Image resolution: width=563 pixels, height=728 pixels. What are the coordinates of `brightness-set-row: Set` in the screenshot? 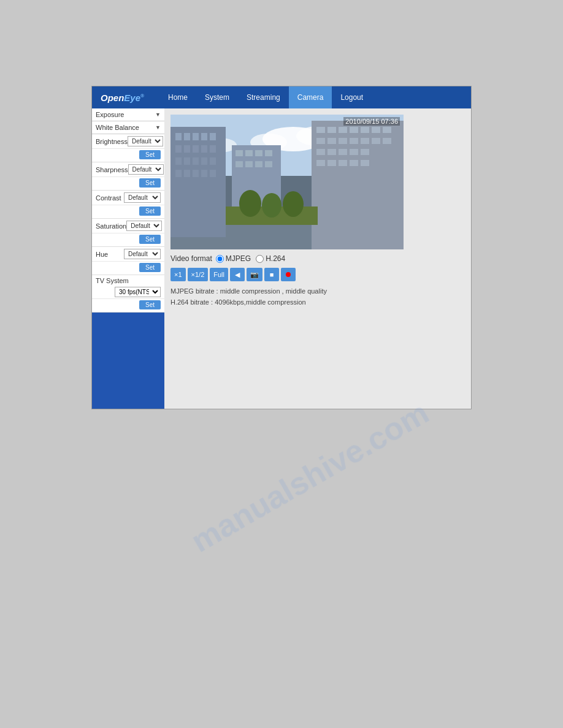 It's located at (128, 156).